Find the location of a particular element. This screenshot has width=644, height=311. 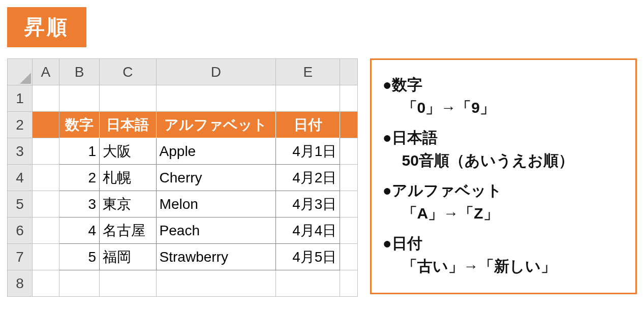

col-header-extra is located at coordinates (349, 72).